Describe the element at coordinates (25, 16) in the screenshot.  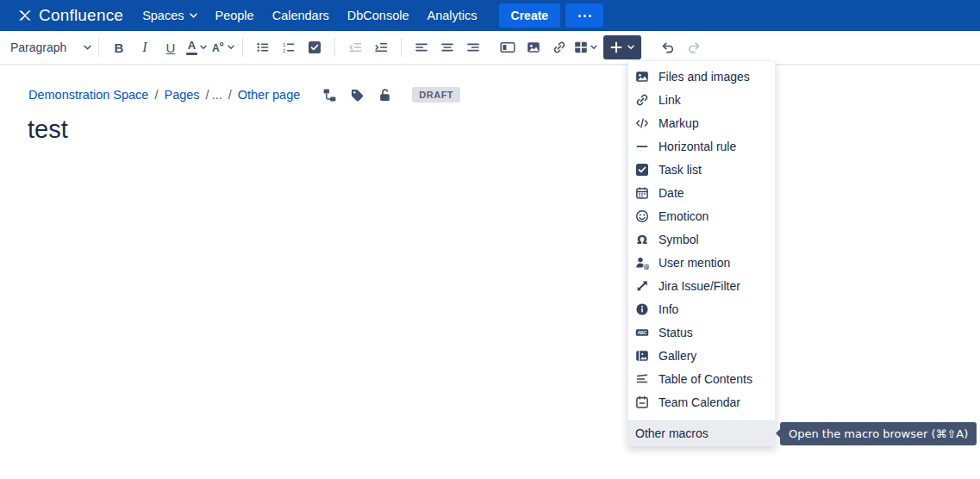
I see `confluence-logo-icon` at that location.